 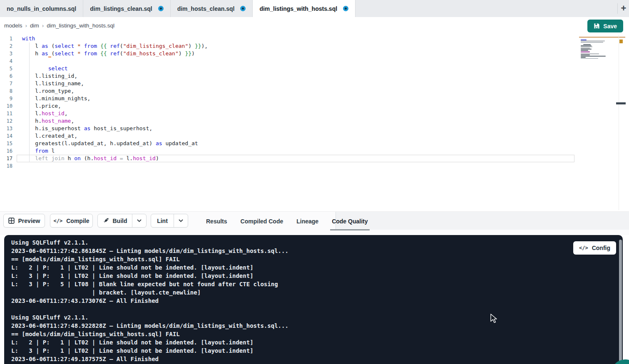 What do you see at coordinates (8, 151) in the screenshot?
I see `line-number: 16` at bounding box center [8, 151].